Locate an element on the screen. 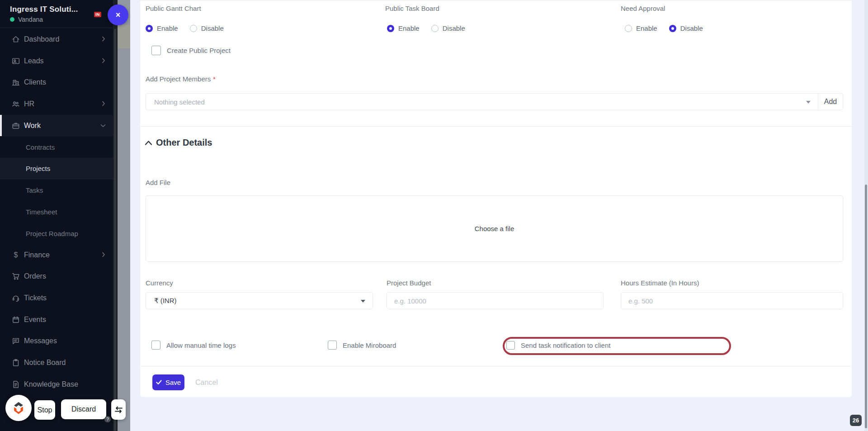 This screenshot has width=868, height=431. currency-select: ₹ (INR) is located at coordinates (259, 301).